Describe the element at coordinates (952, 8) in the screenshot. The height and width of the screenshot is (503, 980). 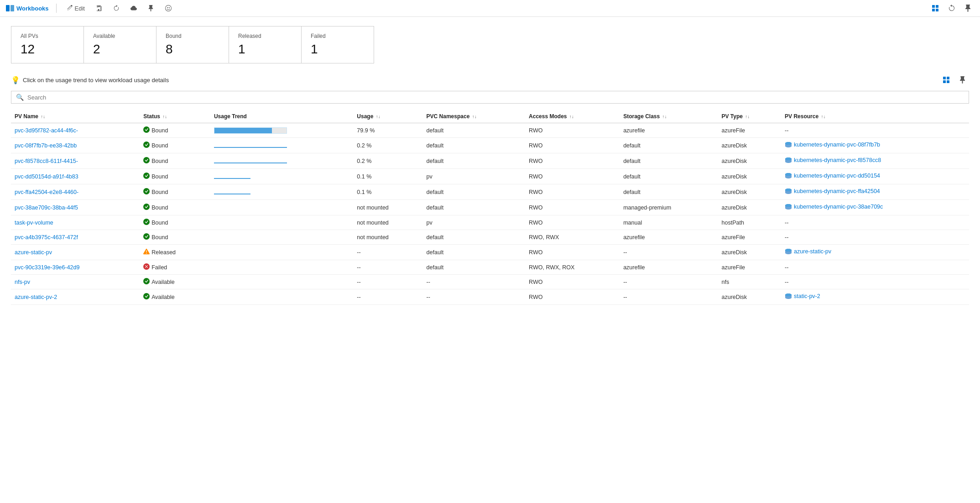
I see `undo-button` at that location.